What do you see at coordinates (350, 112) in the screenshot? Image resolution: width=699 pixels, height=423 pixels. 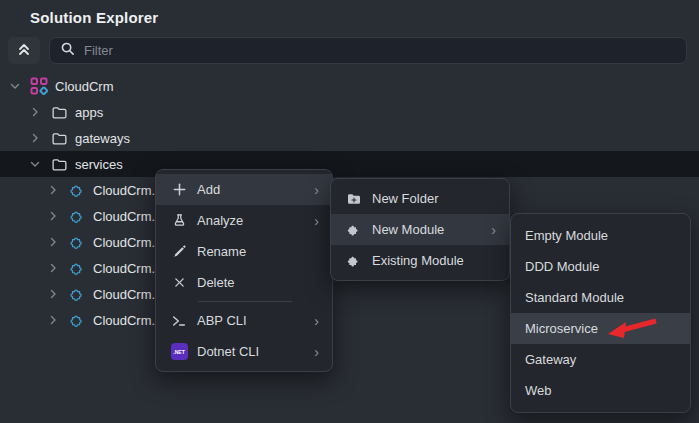 I see `tree-item-apps: apps` at bounding box center [350, 112].